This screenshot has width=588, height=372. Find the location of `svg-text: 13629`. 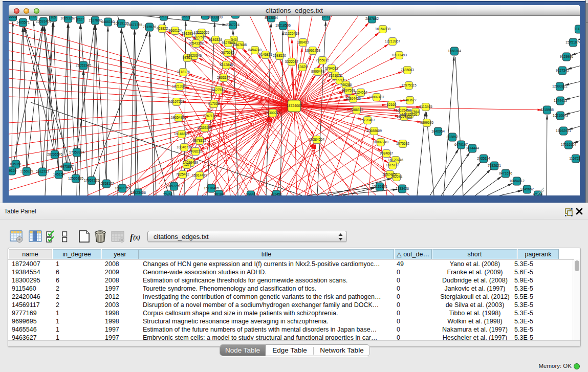

svg-text: 13629 is located at coordinates (303, 67).